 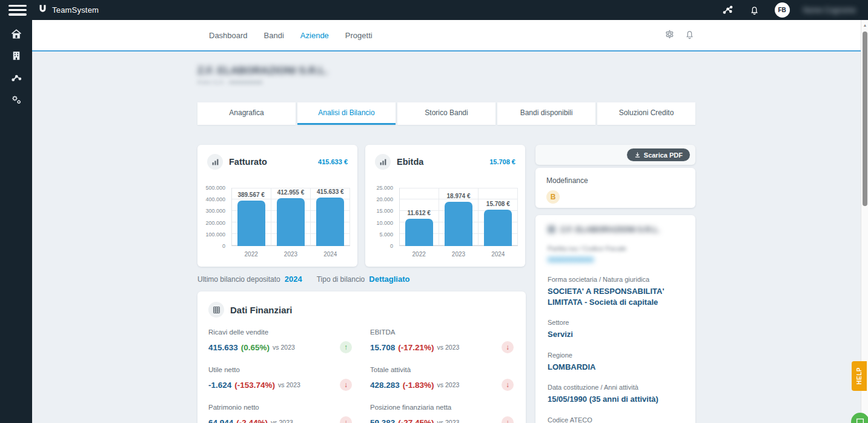 What do you see at coordinates (617, 335) in the screenshot?
I see `info-value: Servizi` at bounding box center [617, 335].